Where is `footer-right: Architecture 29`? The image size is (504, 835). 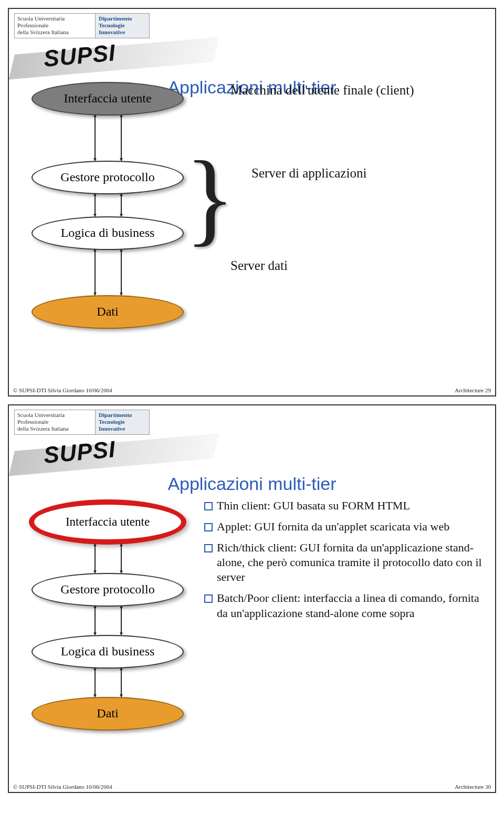 footer-right: Architecture 29 is located at coordinates (472, 390).